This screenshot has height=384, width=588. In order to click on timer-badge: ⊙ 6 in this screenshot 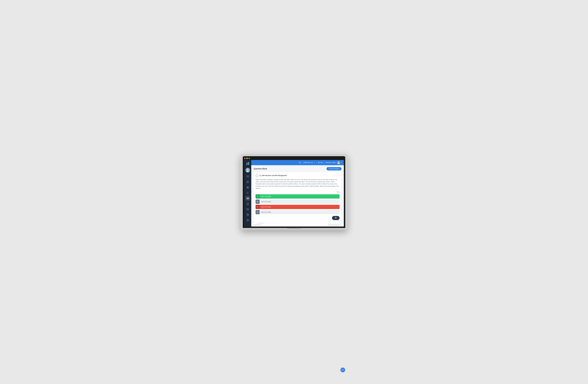, I will do `click(297, 192)`.